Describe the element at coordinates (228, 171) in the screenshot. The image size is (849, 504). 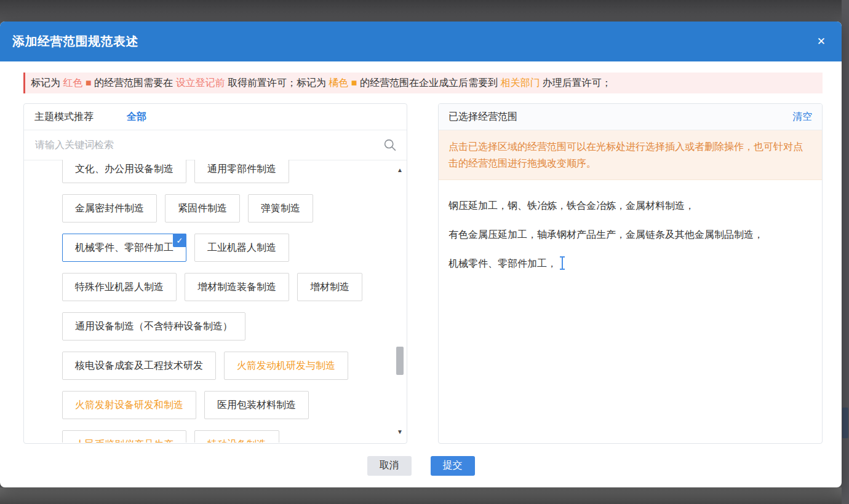
I see `tag-row: 文化、办公用设备制造通用零部件制造` at that location.